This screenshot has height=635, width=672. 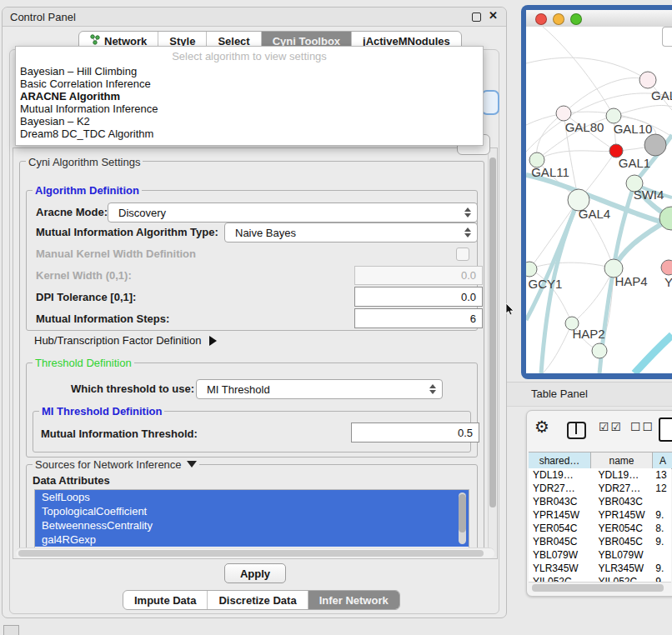 I want to click on column-header: A, so click(x=662, y=461).